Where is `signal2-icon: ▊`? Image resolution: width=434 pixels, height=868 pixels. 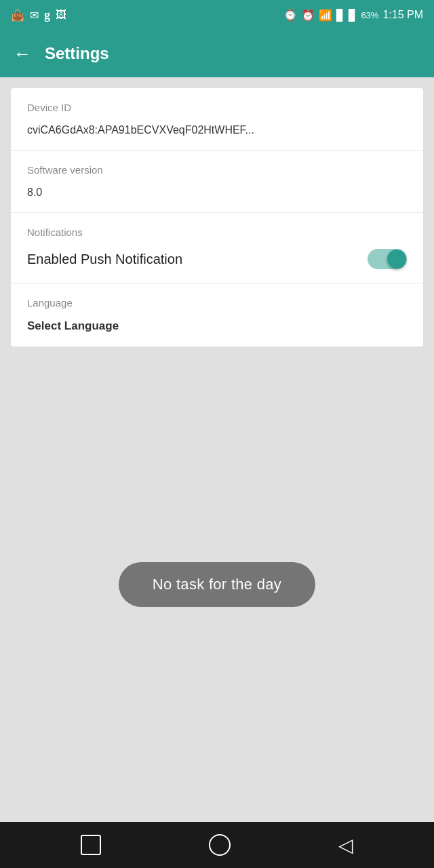 signal2-icon: ▊ is located at coordinates (353, 15).